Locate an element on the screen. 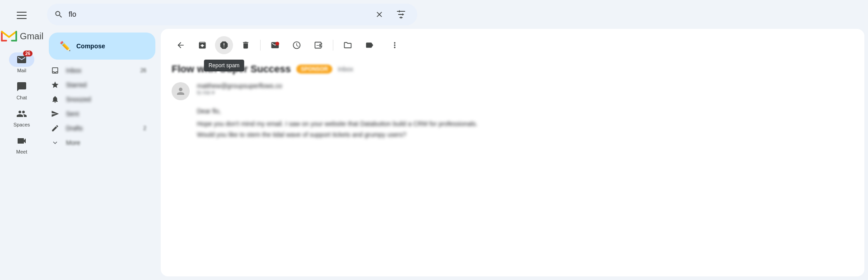 This screenshot has height=280, width=868. search-input: flo is located at coordinates (218, 14).